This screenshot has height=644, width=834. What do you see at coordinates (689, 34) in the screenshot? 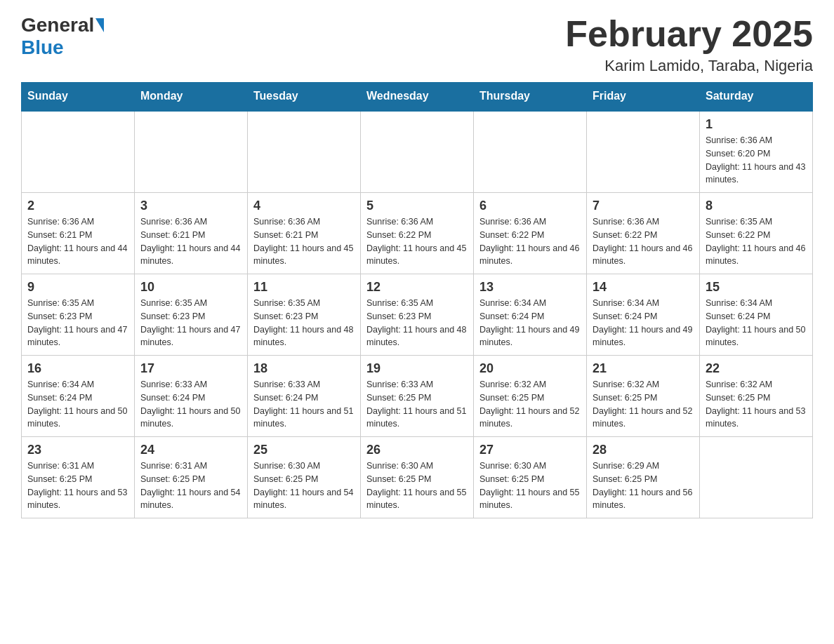
I see `month-title: February 2025` at bounding box center [689, 34].